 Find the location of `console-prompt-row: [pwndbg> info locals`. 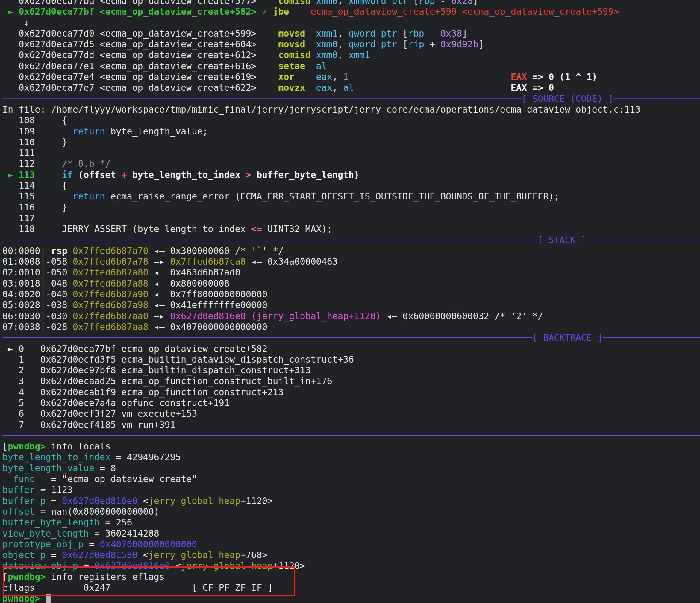

console-prompt-row: [pwndbg> info locals is located at coordinates (351, 447).